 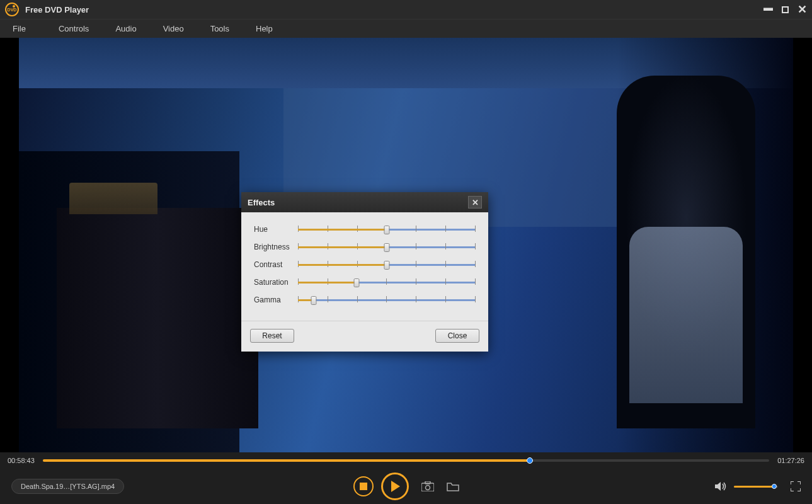 What do you see at coordinates (721, 486) in the screenshot?
I see `volume-icon` at bounding box center [721, 486].